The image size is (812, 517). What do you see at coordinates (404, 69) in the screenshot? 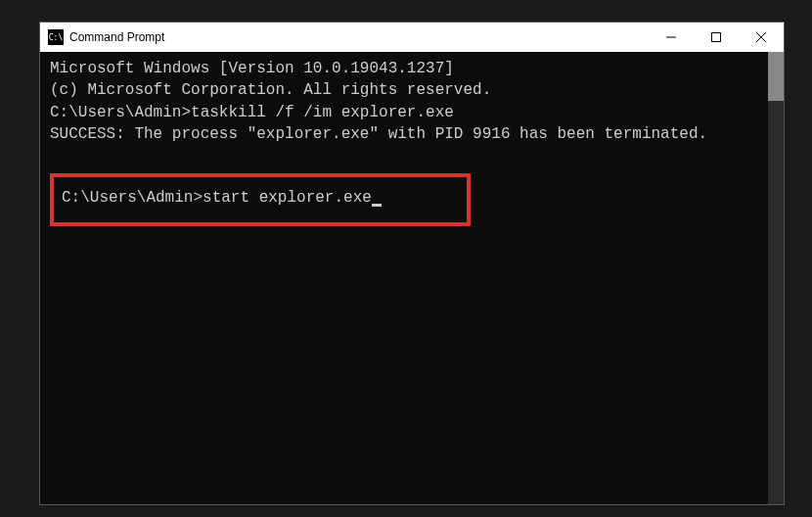
I see `version-line: Microsoft Windows [Version 10.0.19043.12…` at bounding box center [404, 69].